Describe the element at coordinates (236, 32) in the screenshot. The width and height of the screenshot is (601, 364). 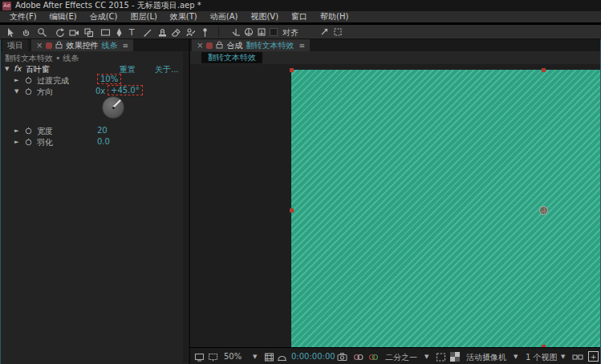
I see `local-axis-mode-icon` at that location.